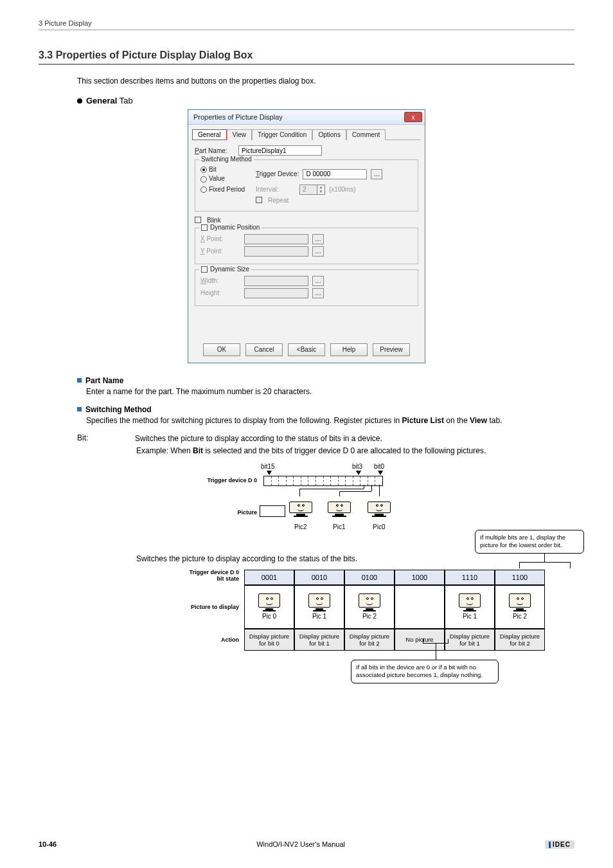 The height and width of the screenshot is (868, 613). What do you see at coordinates (278, 174) in the screenshot?
I see `trigger-device-label: Trigger Device:` at bounding box center [278, 174].